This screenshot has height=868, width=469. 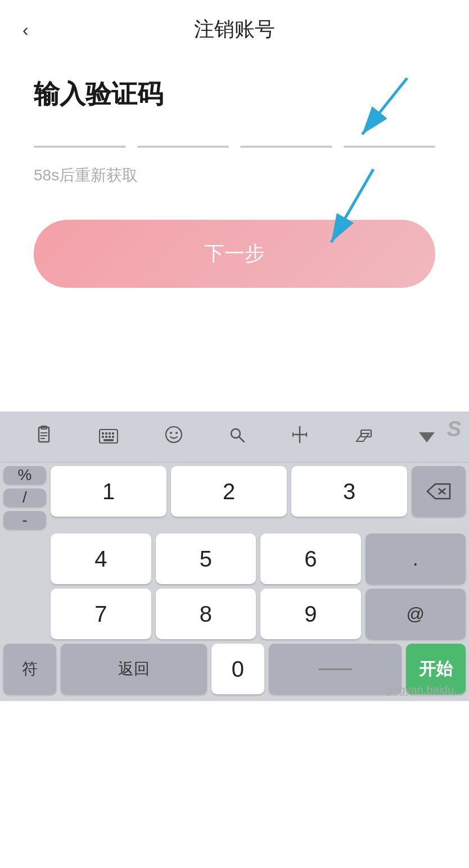 What do you see at coordinates (30, 669) in the screenshot?
I see `key-symbol: 符` at bounding box center [30, 669].